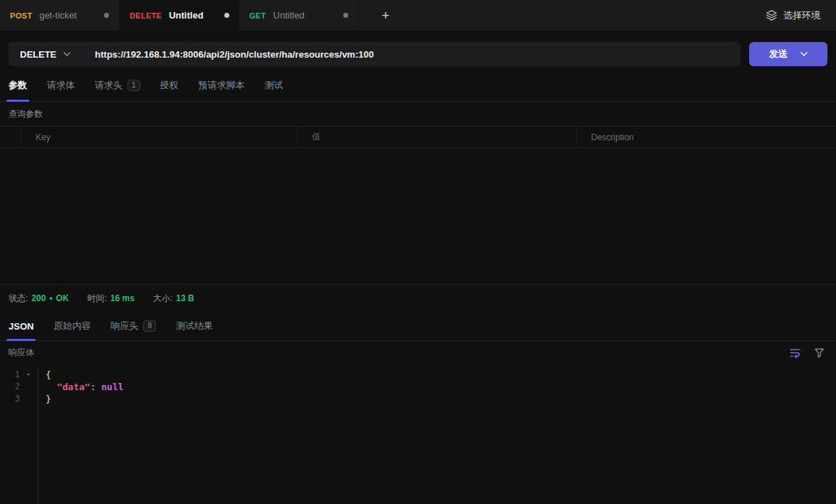  Describe the element at coordinates (437, 399) in the screenshot. I see `code-line-3: }` at that location.